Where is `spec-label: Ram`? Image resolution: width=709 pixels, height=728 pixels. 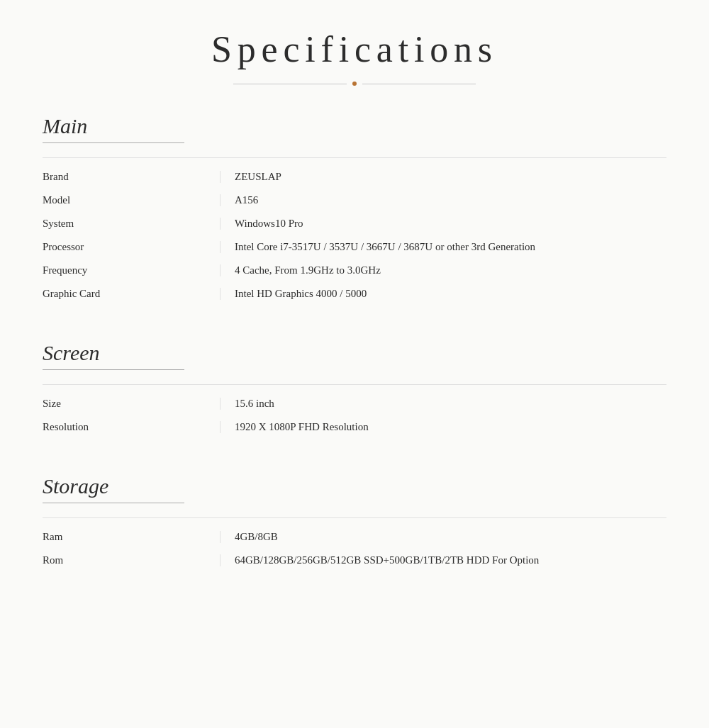
spec-label: Ram is located at coordinates (131, 537).